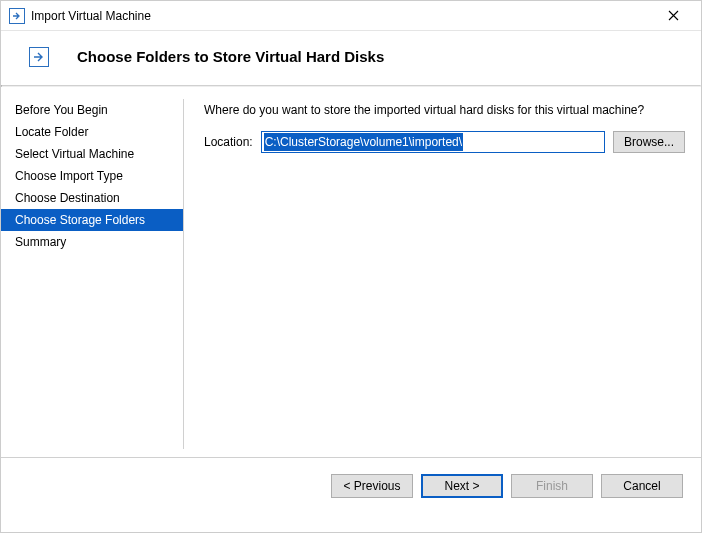 The image size is (702, 533). I want to click on step-locate-folder: Locate Folder, so click(92, 132).